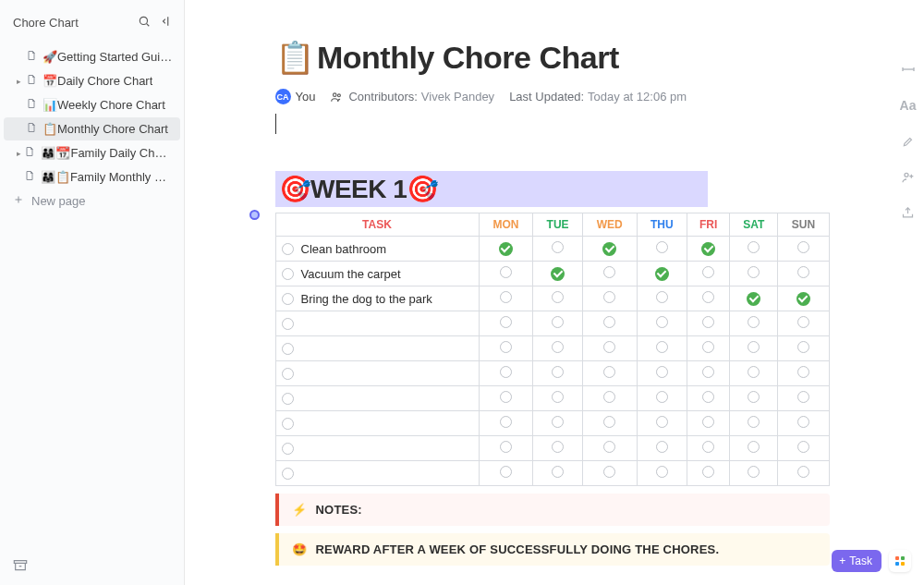  What do you see at coordinates (907, 213) in the screenshot?
I see `export-icon` at bounding box center [907, 213].